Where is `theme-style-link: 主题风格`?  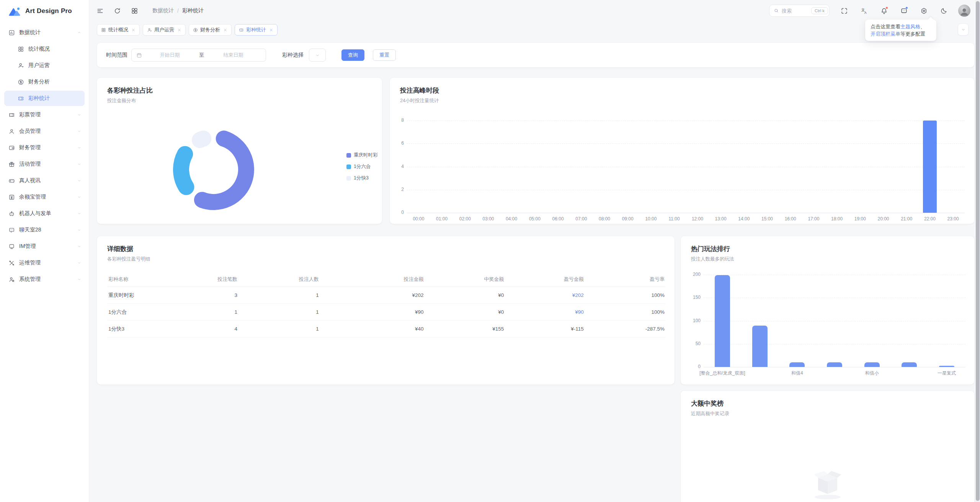
theme-style-link: 主题风格 is located at coordinates (910, 27).